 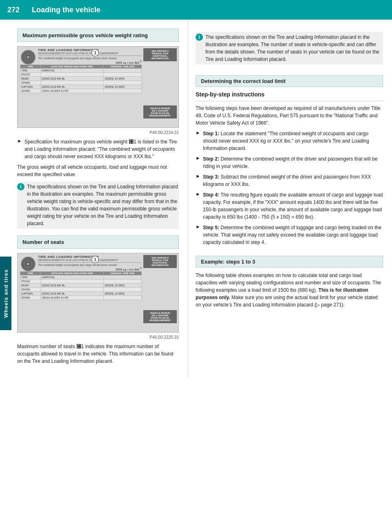 I want to click on step-4-item: ► Step 4: The resulting figure equals th…, so click(x=289, y=206).